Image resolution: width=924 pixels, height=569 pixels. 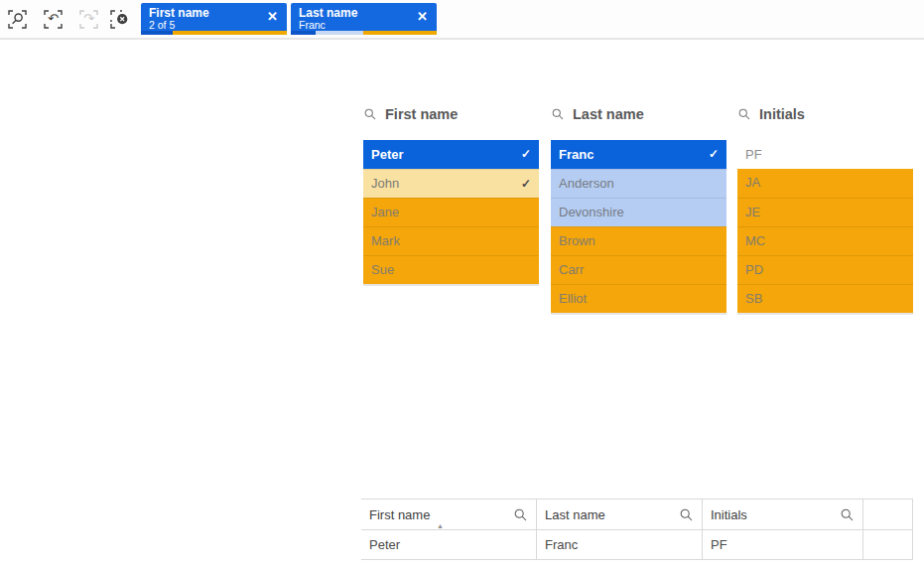 What do you see at coordinates (592, 213) in the screenshot?
I see `value-label: Devonshire` at bounding box center [592, 213].